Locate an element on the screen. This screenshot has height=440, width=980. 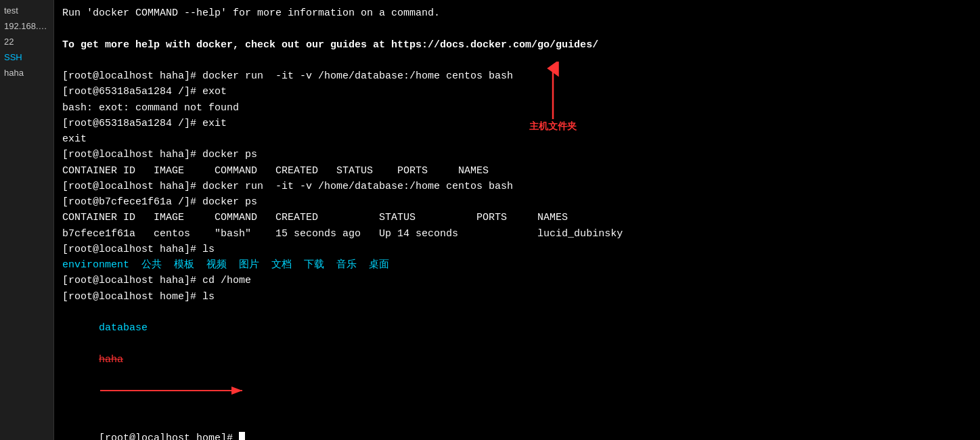
terminal-line-6: [root@65318a5a1284 /]# exot is located at coordinates (517, 92).